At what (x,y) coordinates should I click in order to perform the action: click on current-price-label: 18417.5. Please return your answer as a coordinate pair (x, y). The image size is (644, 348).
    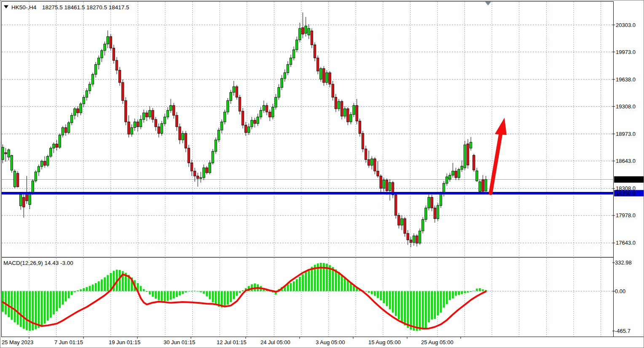
    Looking at the image, I should click on (625, 180).